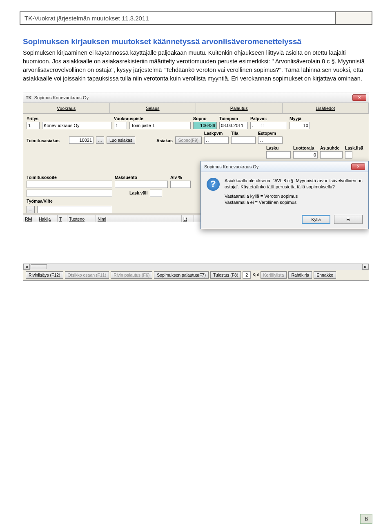  Describe the element at coordinates (325, 275) in the screenshot. I see `ennakko-button: Ennakko` at that location.